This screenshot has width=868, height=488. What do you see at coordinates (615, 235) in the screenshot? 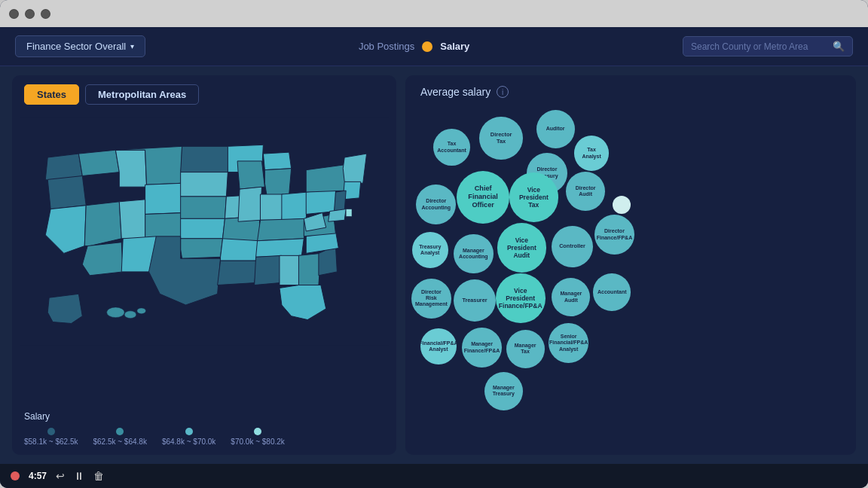
I see `bubble-director-fp: Director Finance/FP&A` at bounding box center [615, 235].